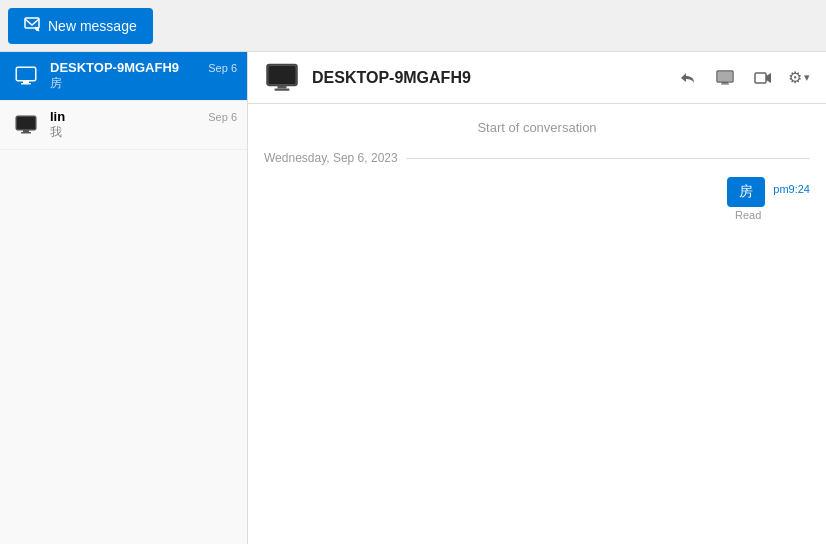 The width and height of the screenshot is (826, 544). I want to click on conversation-item-lin: lin 我 Sep 6, so click(124, 126).